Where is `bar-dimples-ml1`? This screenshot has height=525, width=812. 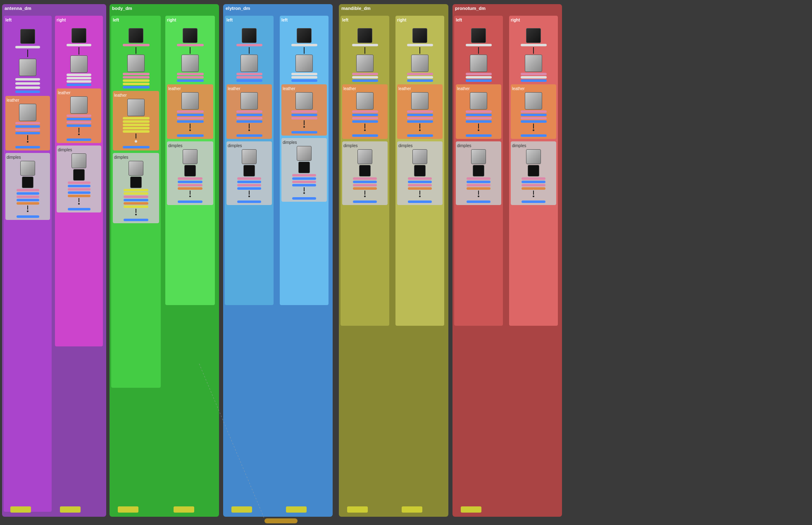 bar-dimples-ml1 is located at coordinates (365, 179).